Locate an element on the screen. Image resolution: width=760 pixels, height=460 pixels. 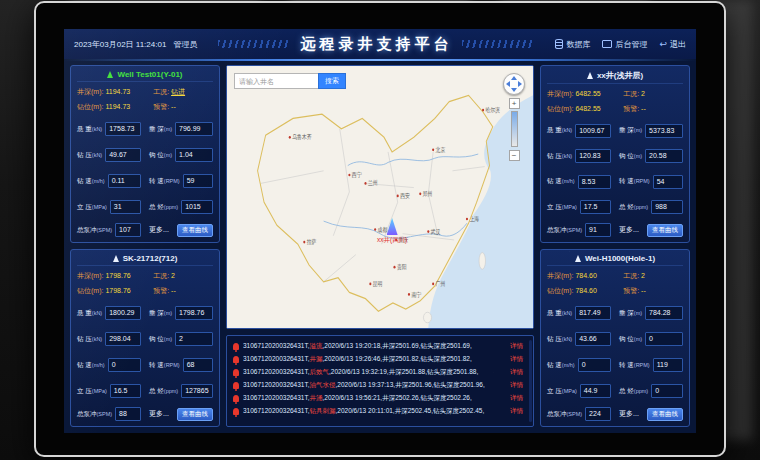
pan-up-icon is located at coordinates (514, 78).